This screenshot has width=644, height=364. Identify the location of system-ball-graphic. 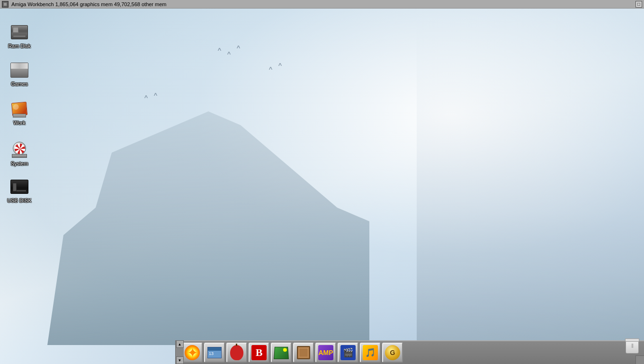
(19, 148).